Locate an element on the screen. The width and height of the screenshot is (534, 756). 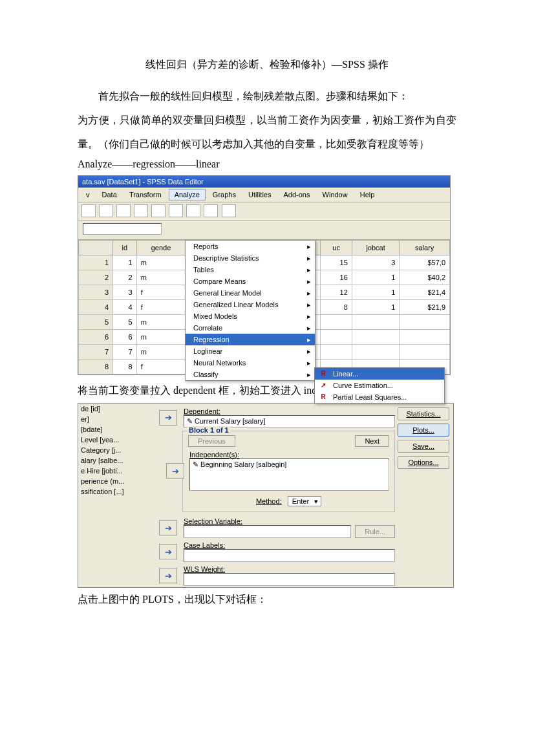
para-4: 点击上图中的 PLOTS，出现以下对话框： is located at coordinates (267, 600).